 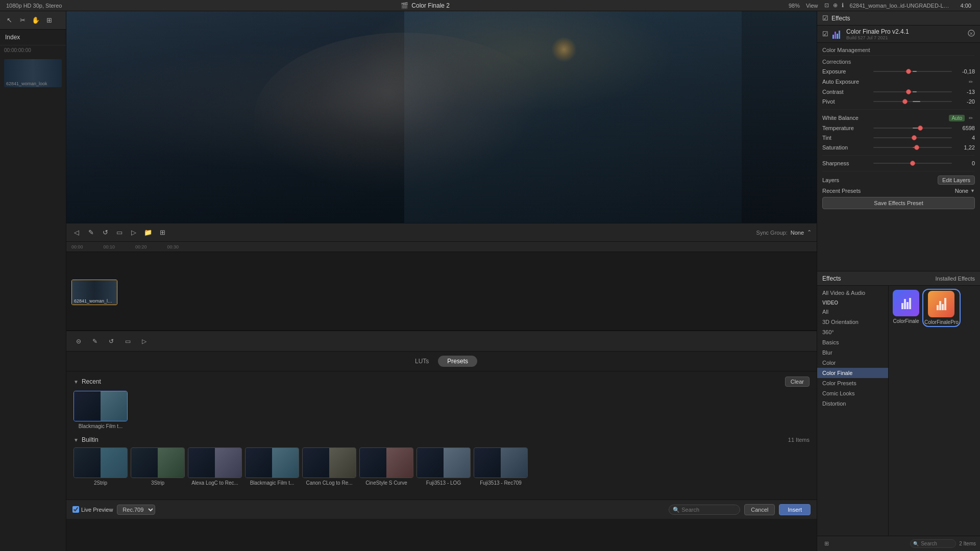 I want to click on presets-tb-5: ▷, so click(x=144, y=341).